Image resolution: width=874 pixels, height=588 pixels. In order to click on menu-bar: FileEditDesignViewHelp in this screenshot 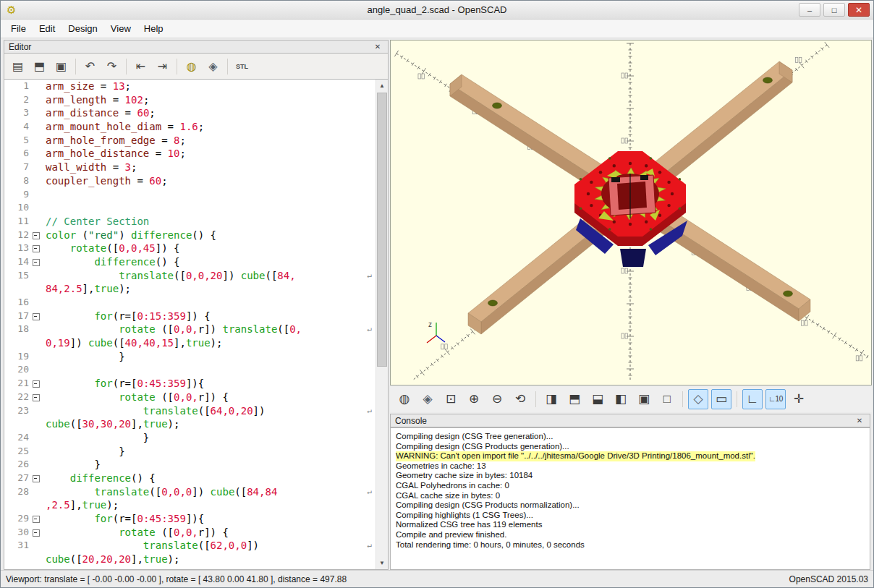, I will do `click(437, 29)`.